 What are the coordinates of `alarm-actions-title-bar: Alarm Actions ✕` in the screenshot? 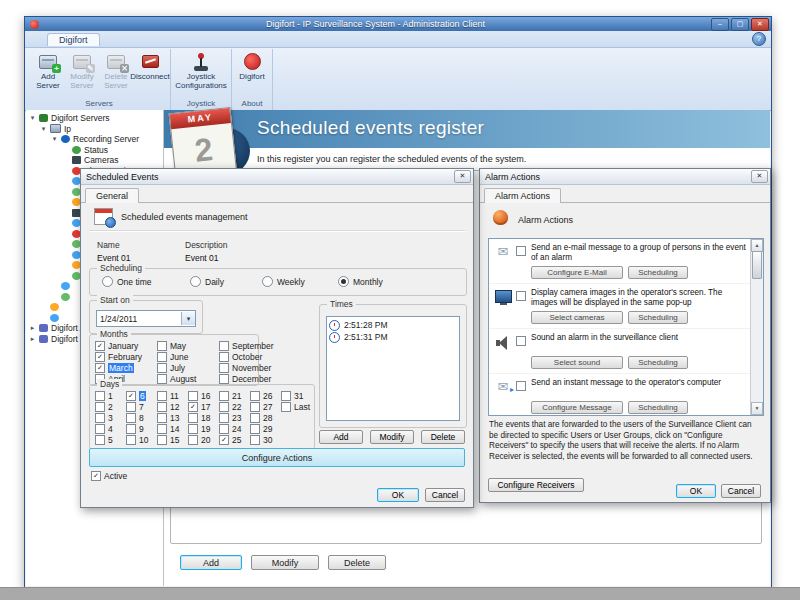 It's located at (625, 177).